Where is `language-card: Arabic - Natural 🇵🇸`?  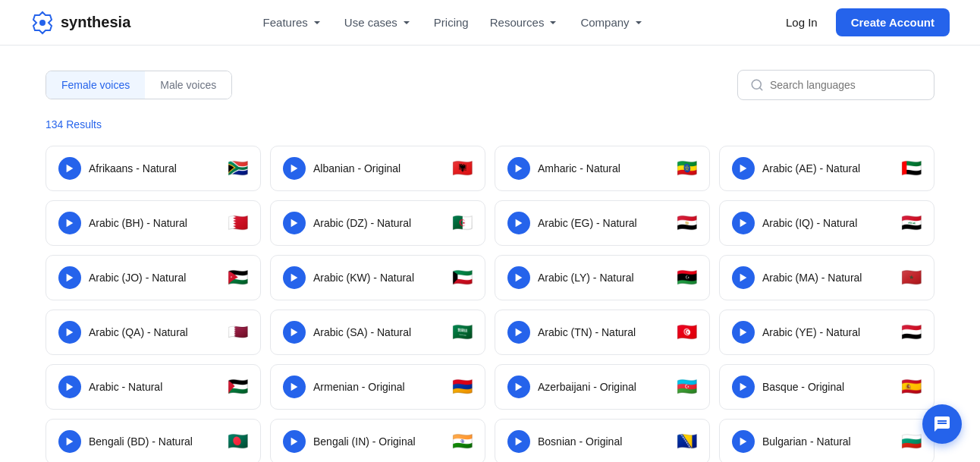 language-card: Arabic - Natural 🇵🇸 is located at coordinates (153, 387).